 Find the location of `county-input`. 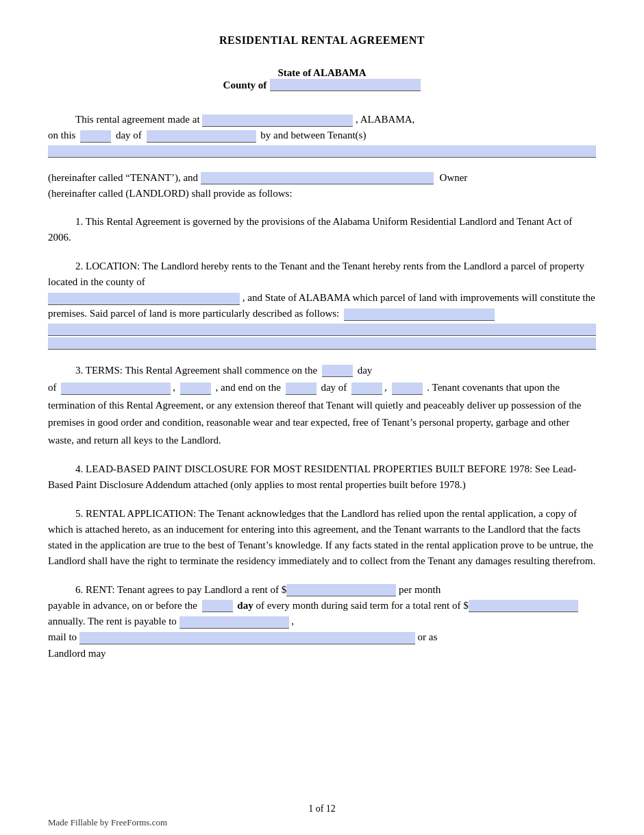

county-input is located at coordinates (345, 85).